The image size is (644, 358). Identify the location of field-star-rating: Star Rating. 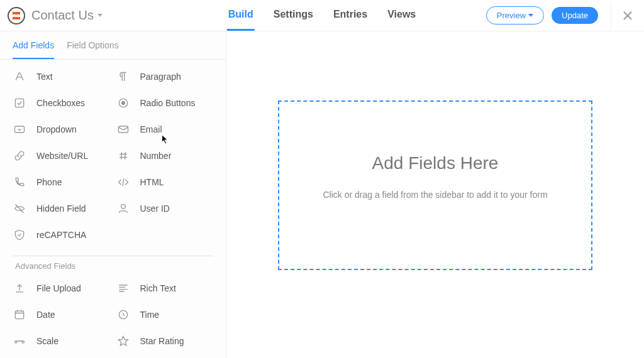
(165, 341).